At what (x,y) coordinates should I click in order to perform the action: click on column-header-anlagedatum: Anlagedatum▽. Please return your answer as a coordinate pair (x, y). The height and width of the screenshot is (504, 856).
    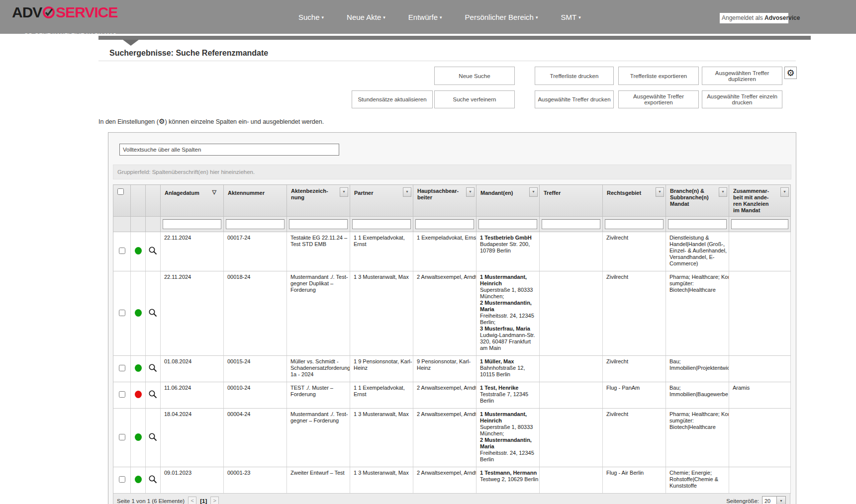
    Looking at the image, I should click on (192, 201).